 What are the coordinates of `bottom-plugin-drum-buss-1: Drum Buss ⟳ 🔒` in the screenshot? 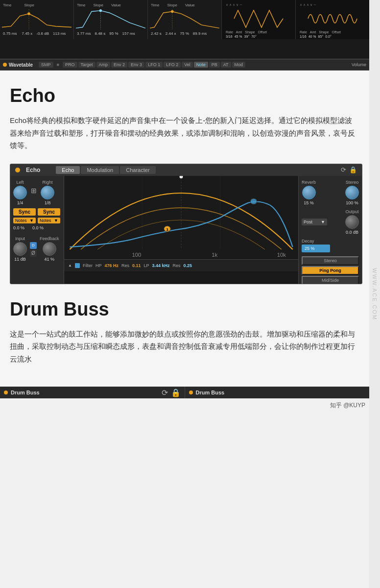 It's located at (93, 392).